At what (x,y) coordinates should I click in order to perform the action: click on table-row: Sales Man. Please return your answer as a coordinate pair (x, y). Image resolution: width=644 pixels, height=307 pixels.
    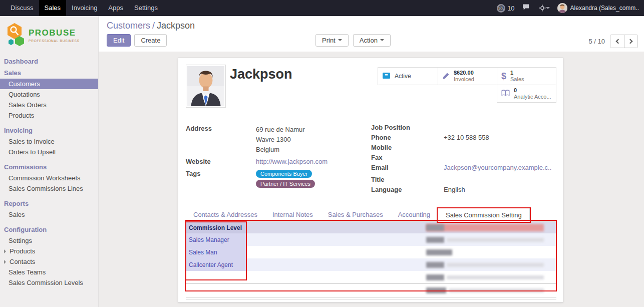
    Looking at the image, I should click on (371, 252).